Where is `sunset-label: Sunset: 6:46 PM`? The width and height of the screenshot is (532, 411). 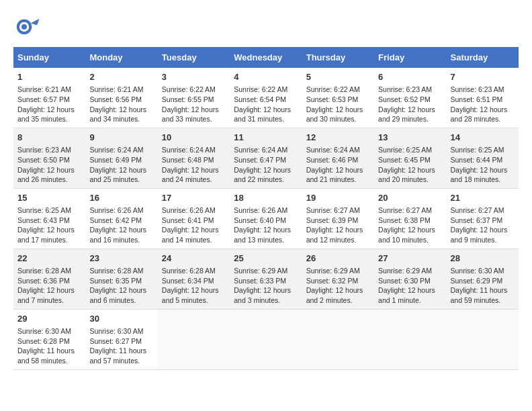
sunset-label: Sunset: 6:46 PM is located at coordinates (332, 160).